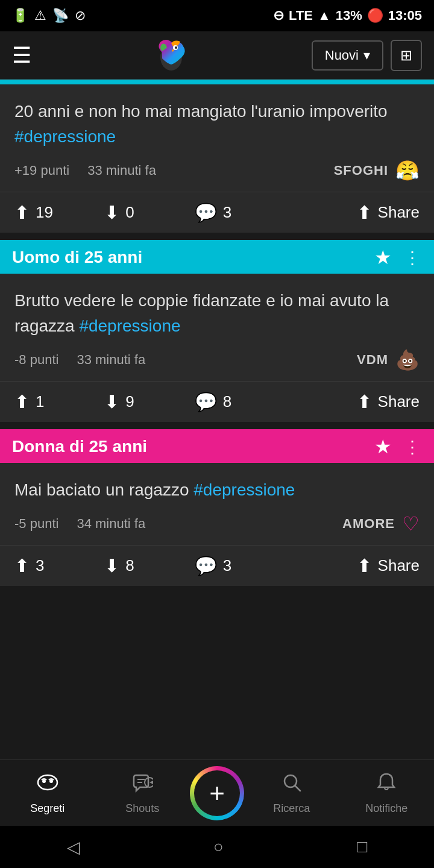 This screenshot has width=434, height=868. Describe the element at coordinates (405, 16) in the screenshot. I see `clock: 13:05` at that location.